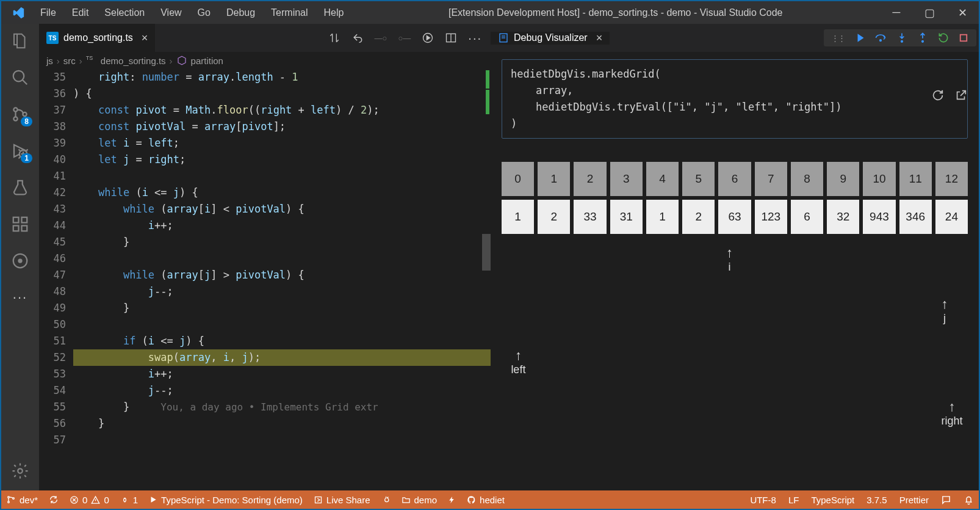 The image size is (980, 510). I want to click on grid-index-cell: 10, so click(879, 179).